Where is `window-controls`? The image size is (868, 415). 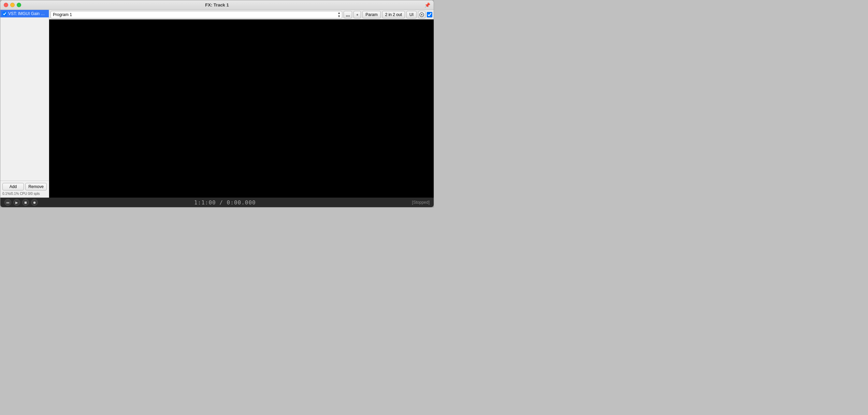
window-controls is located at coordinates (12, 5).